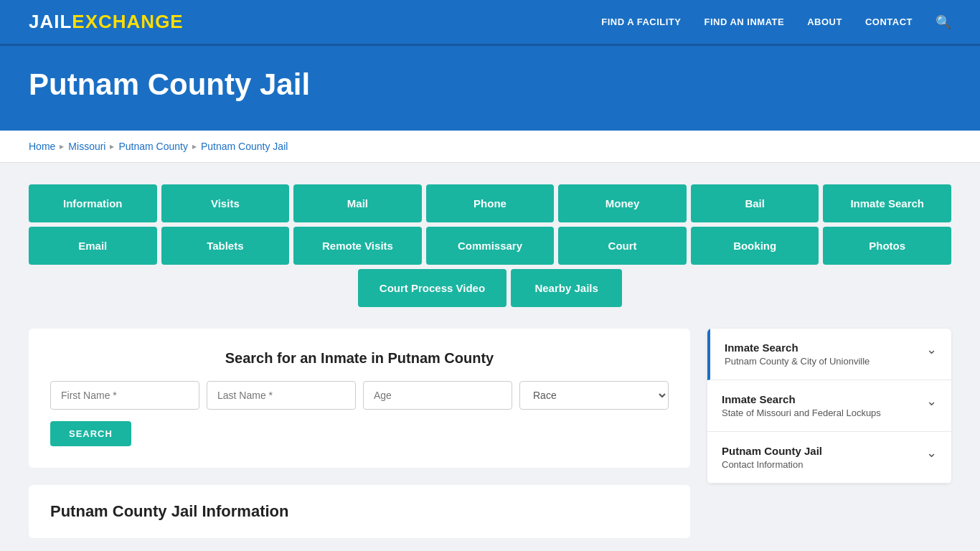 The height and width of the screenshot is (551, 980). What do you see at coordinates (490, 245) in the screenshot?
I see `button-grid-row2: Email Tablets Remote Visits Commissary C…` at bounding box center [490, 245].